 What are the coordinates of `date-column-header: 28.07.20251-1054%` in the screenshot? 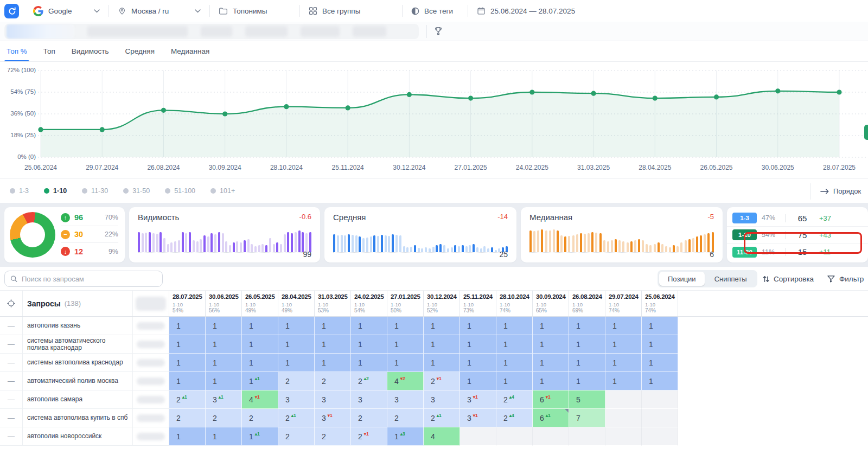 It's located at (188, 304).